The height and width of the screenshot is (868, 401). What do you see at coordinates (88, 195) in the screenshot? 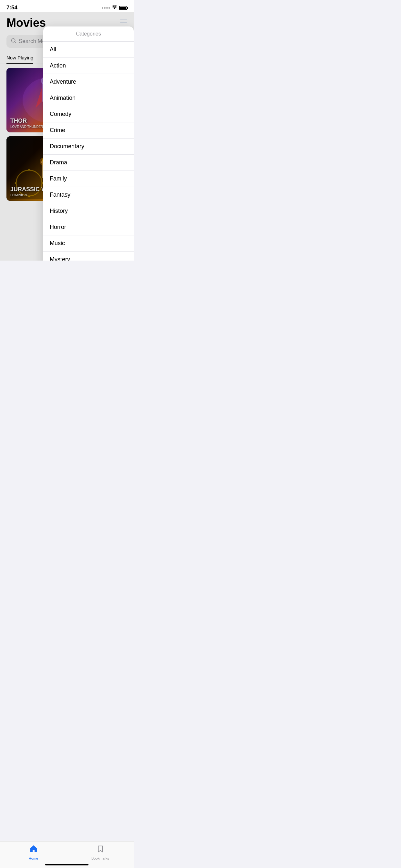
I see `category-fantasy: Fantasy` at bounding box center [88, 195].